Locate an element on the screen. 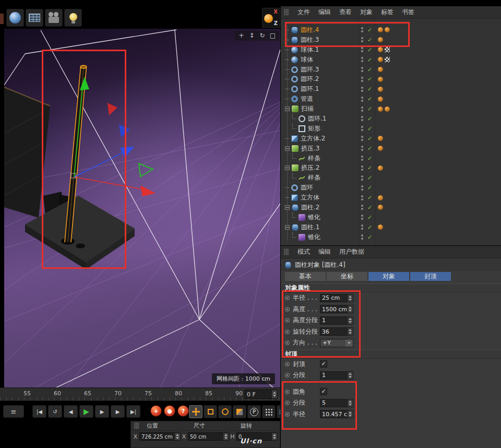  value-field: 1500 cm is located at coordinates (337, 309).